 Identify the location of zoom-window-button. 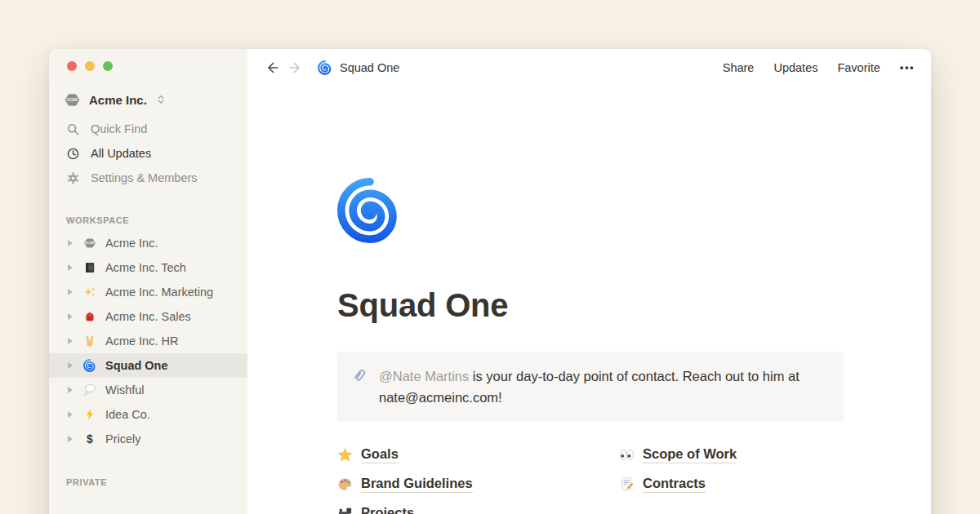
(108, 66).